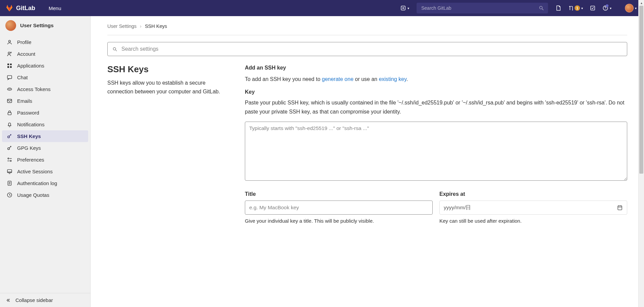 This screenshot has width=644, height=307. What do you see at coordinates (577, 8) in the screenshot?
I see `mr-badge: 1` at bounding box center [577, 8].